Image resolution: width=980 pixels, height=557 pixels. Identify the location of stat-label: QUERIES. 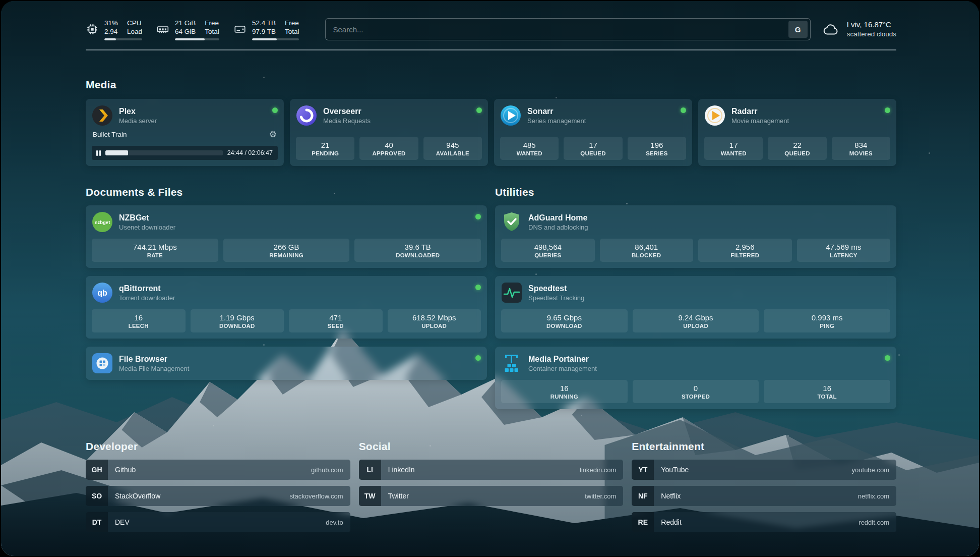
(548, 255).